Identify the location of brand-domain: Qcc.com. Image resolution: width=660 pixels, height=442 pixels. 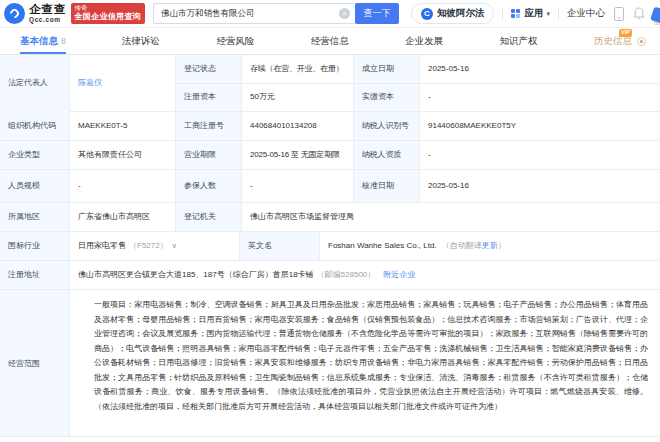
(48, 20).